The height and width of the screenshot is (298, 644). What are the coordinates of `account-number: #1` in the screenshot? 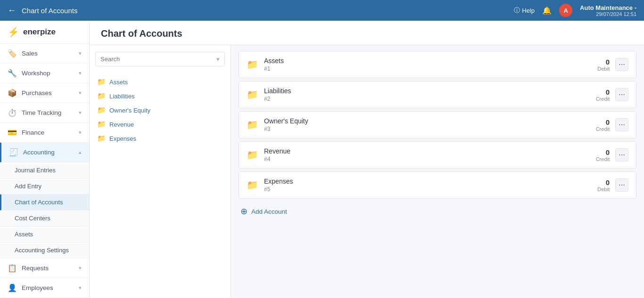 It's located at (415, 69).